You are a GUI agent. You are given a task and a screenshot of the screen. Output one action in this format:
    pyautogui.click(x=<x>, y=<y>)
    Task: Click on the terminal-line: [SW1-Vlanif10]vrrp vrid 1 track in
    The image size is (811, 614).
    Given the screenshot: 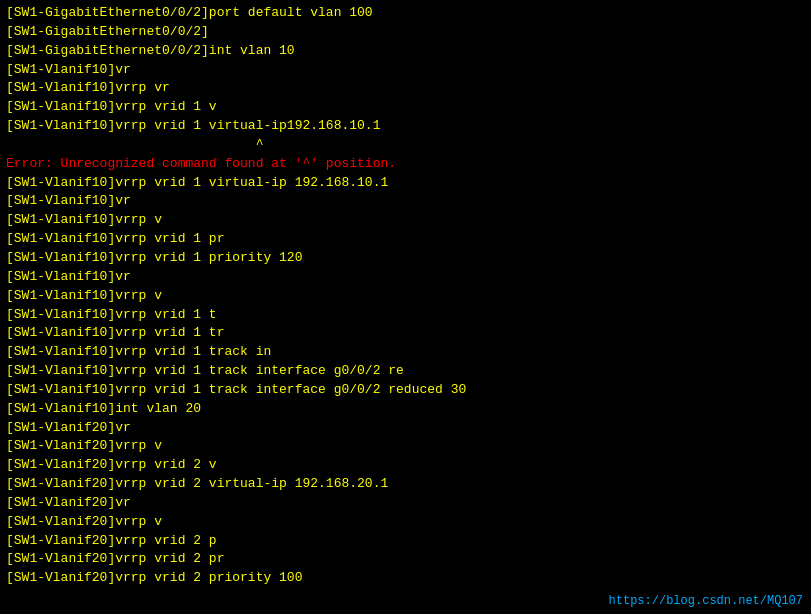 What is the action you would take?
    pyautogui.click(x=406, y=352)
    